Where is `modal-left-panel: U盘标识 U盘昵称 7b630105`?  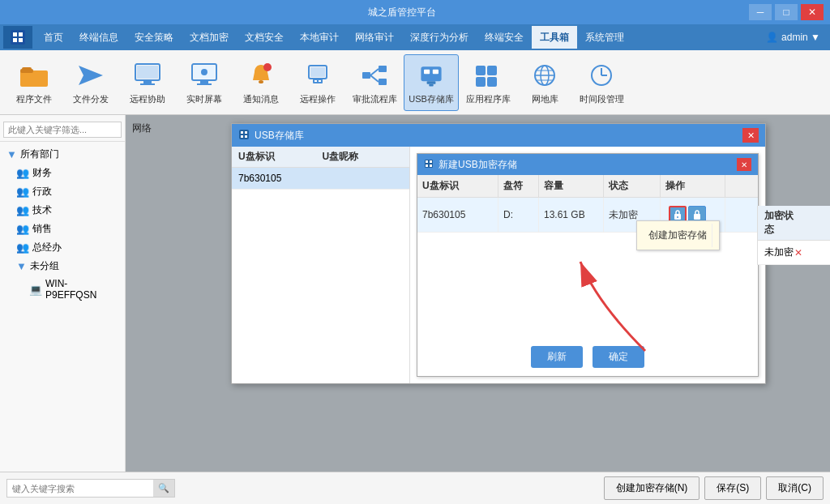 modal-left-panel: U盘标识 U盘昵称 7b630105 is located at coordinates (321, 265).